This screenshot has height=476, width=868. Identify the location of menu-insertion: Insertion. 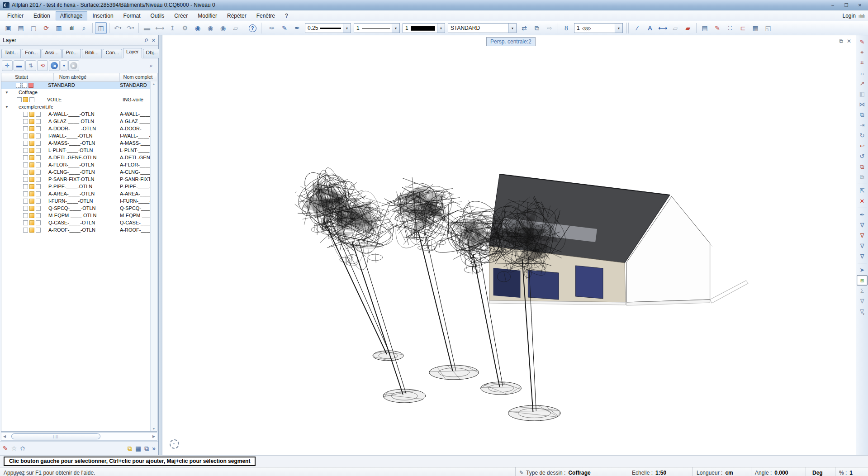
(103, 16).